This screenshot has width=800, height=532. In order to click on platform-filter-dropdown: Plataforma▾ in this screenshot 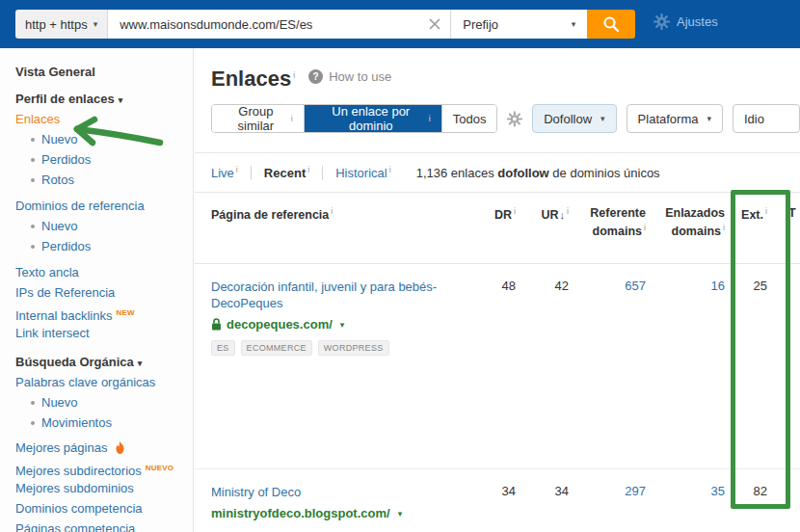, I will do `click(675, 119)`.